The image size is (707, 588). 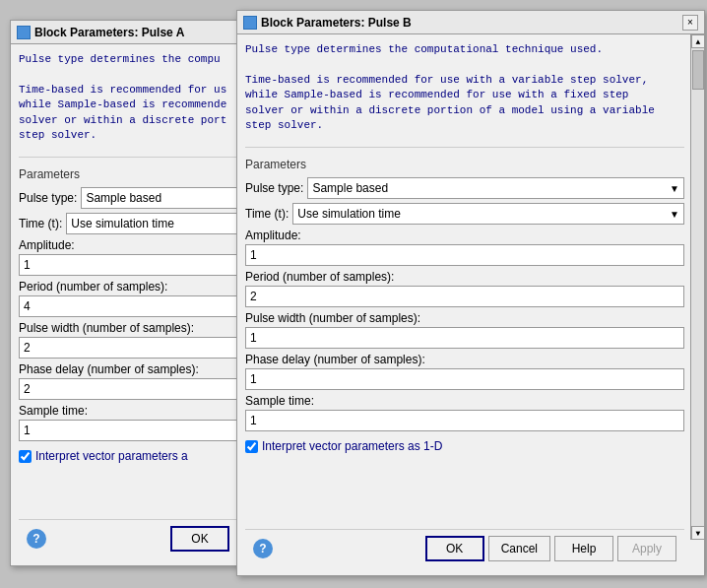 I want to click on pulse-width-input-b, so click(x=465, y=338).